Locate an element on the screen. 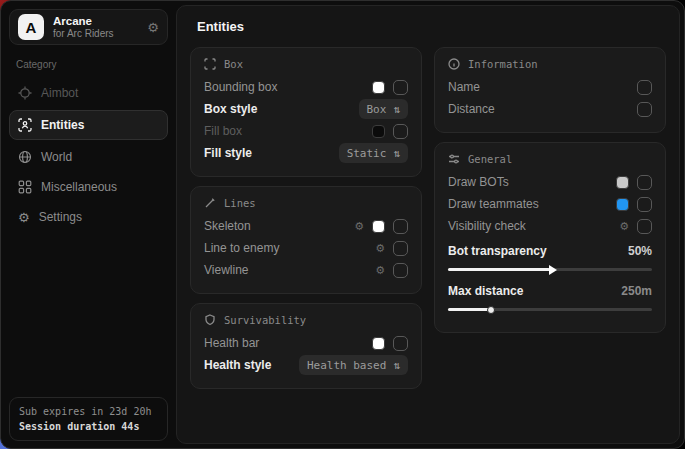 This screenshot has width=685, height=449. setting-label: Line to enemy is located at coordinates (242, 248).